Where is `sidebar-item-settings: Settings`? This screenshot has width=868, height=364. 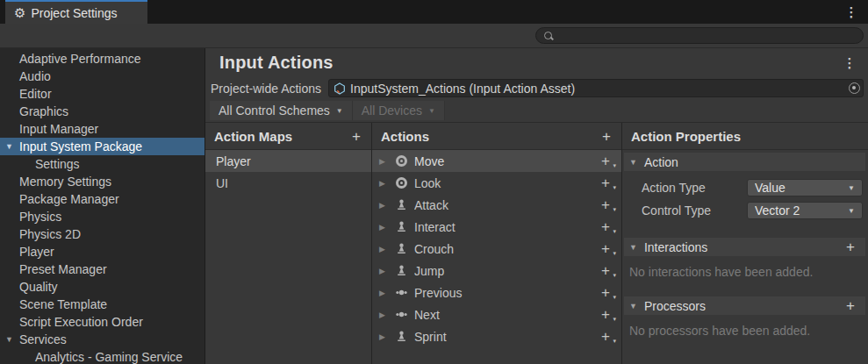 sidebar-item-settings: Settings is located at coordinates (102, 164).